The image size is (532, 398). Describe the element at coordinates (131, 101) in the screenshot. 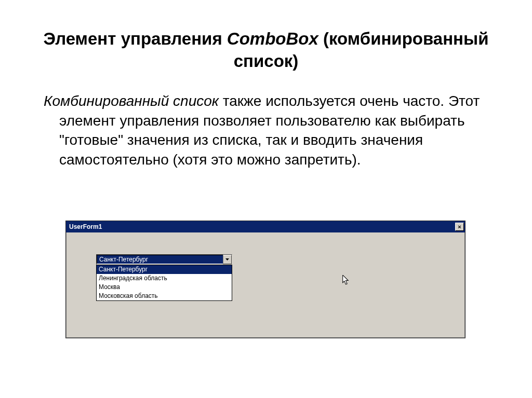

I see `body-italic: Комбинированный список` at that location.